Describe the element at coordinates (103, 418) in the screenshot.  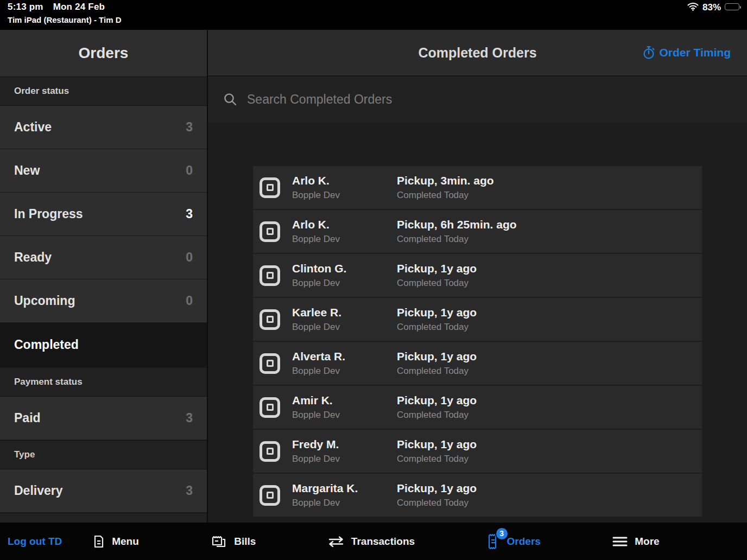
I see `sidebar-item: Paid 3` at that location.